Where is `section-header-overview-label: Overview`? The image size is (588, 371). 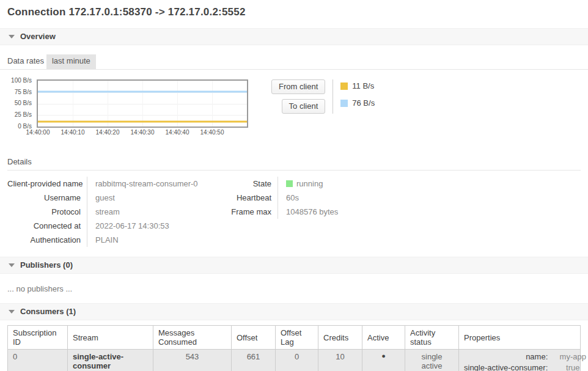
section-header-overview-label: Overview is located at coordinates (38, 37).